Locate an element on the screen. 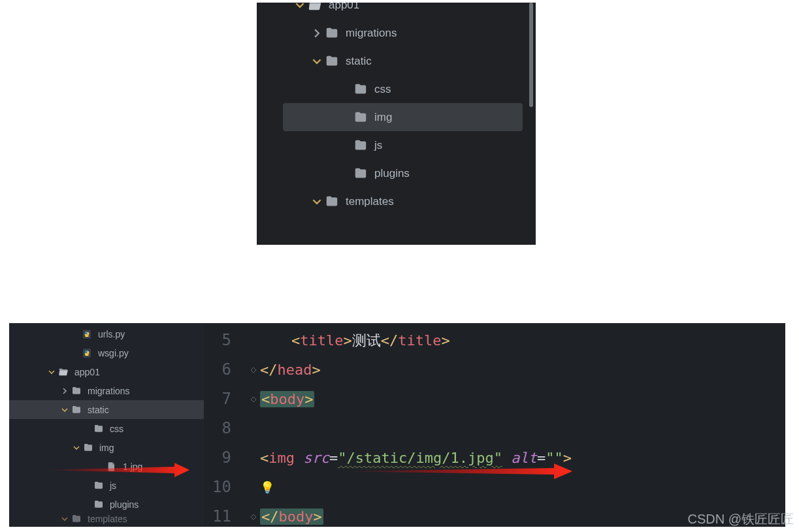  code-line: <img src="/static/img/1.jpg" alt=""> is located at coordinates (513, 458).